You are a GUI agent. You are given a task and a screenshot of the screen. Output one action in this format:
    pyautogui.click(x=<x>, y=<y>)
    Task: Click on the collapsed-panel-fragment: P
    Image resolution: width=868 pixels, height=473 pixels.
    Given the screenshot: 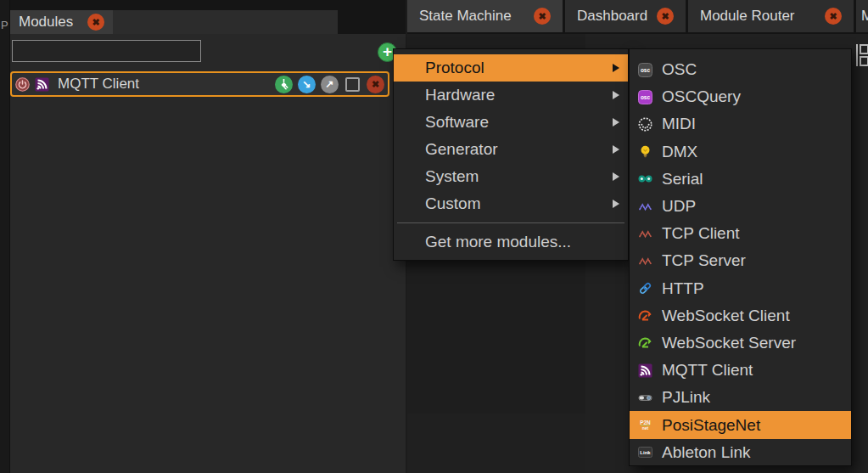 What is the action you would take?
    pyautogui.click(x=5, y=25)
    